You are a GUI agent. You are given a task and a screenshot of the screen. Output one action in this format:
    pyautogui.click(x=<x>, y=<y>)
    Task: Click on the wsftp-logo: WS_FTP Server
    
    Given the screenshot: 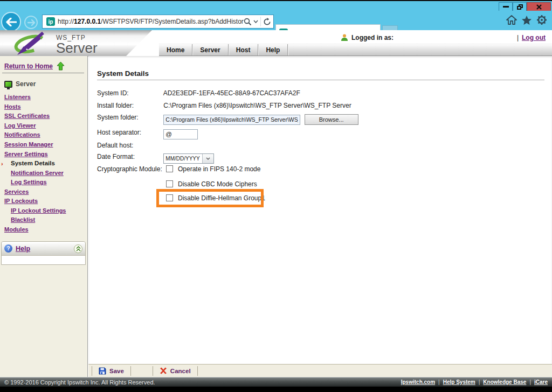 What is the action you would take?
    pyautogui.click(x=55, y=44)
    